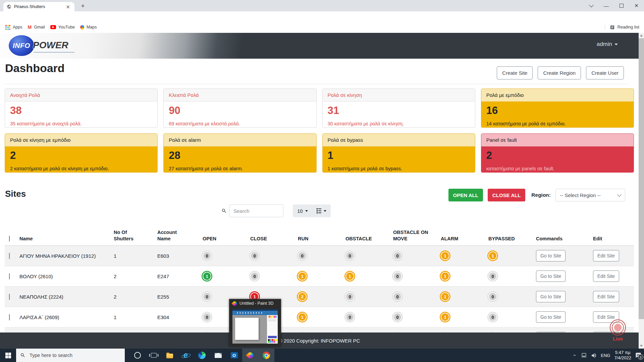 The width and height of the screenshot is (644, 362). What do you see at coordinates (14, 27) in the screenshot?
I see `bookmark-apps: Apps` at bounding box center [14, 27].